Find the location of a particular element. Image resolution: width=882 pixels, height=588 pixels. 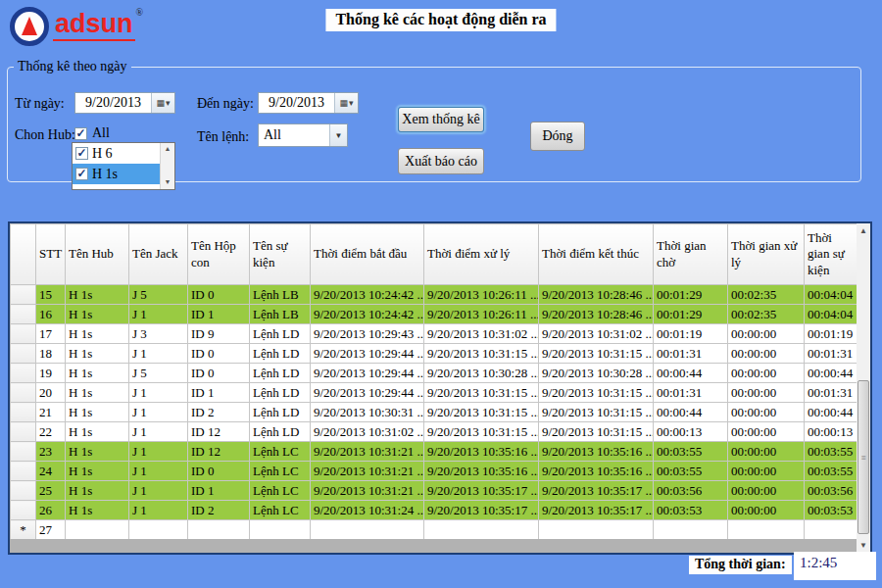

table-cell: 00:04:04 is located at coordinates (831, 295).